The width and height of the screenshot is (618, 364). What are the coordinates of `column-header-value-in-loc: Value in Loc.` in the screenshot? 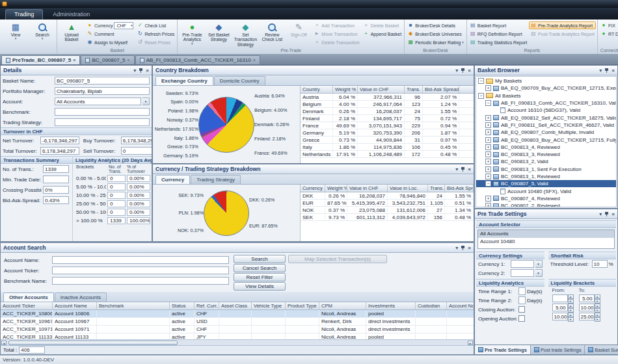 It's located at (408, 188).